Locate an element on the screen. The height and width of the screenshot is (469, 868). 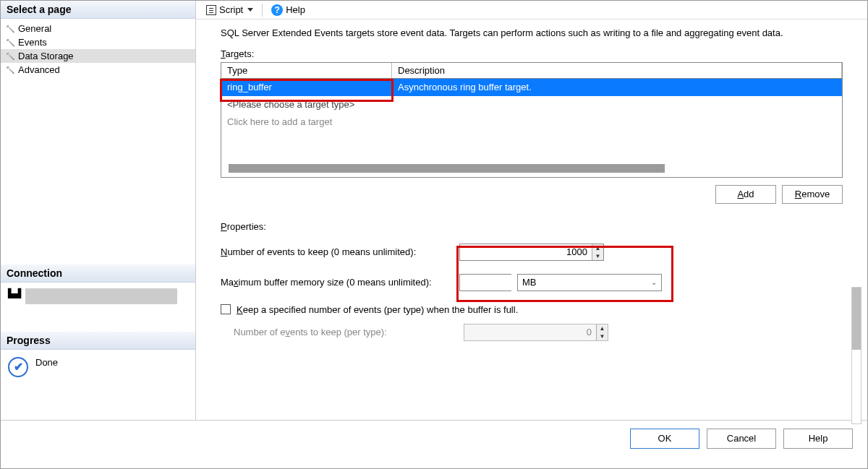
toolbar-divider is located at coordinates (262, 10).